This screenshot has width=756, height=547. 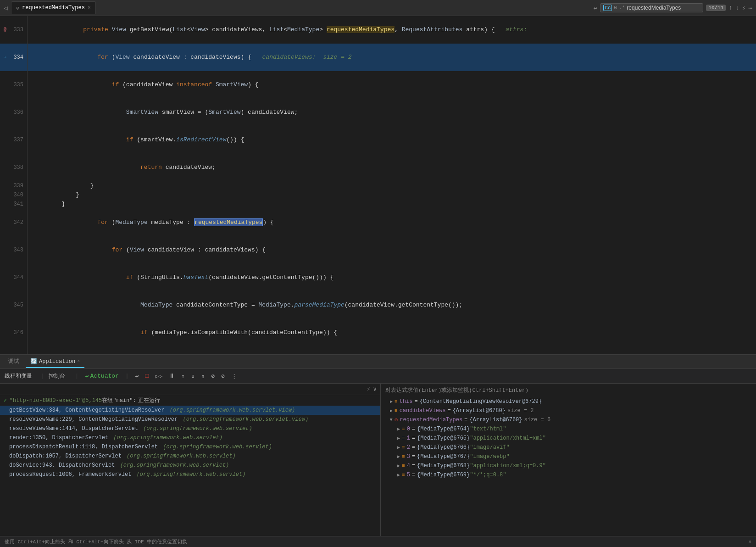 I want to click on var-rmt-5: ▶ ≡ 5 = {MediaType@6769} "*/*;q=0.8", so click(x=568, y=475).